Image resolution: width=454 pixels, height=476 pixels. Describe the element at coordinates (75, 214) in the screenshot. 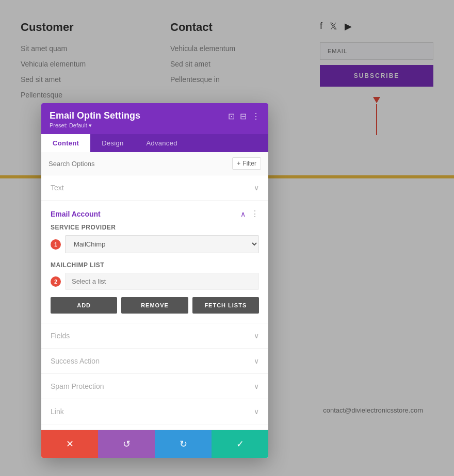

I see `email-account-title: Email Account` at that location.